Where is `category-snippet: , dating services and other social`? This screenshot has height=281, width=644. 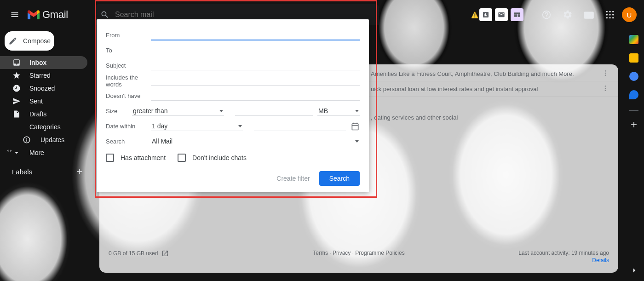
category-snippet: , dating services and other social is located at coordinates (414, 118).